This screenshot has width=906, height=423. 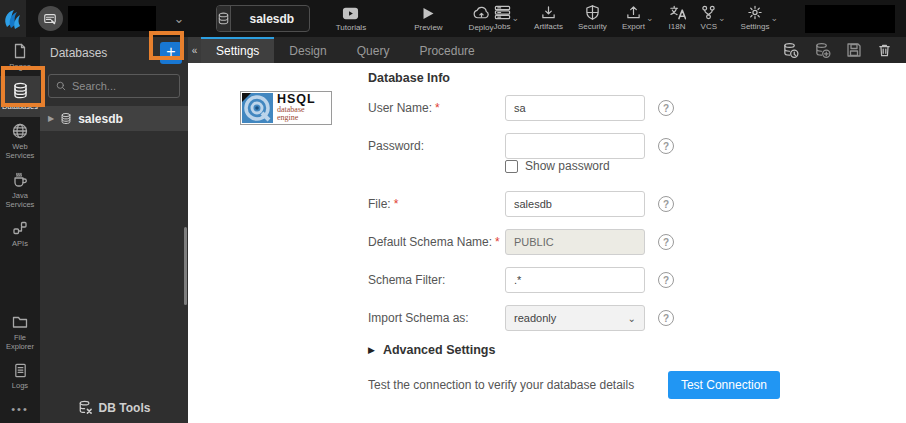 What do you see at coordinates (574, 146) in the screenshot?
I see `password-row: Password: ?` at bounding box center [574, 146].